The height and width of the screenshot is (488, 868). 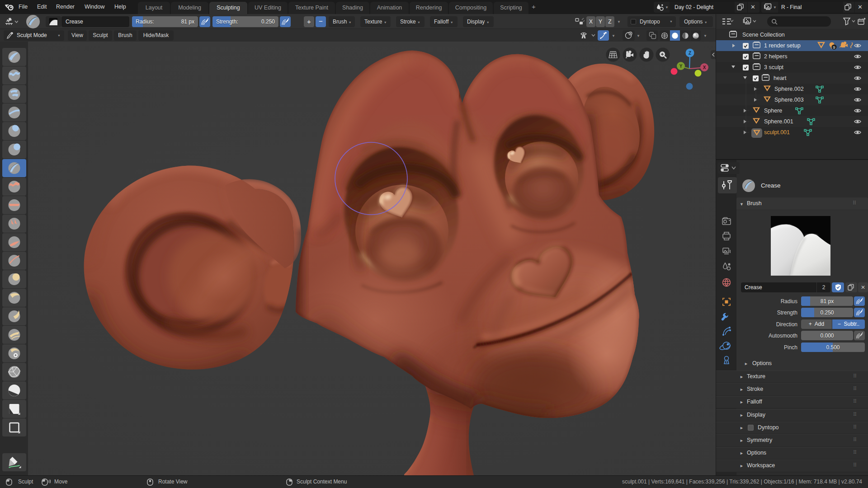 I want to click on svg-text: 3 sculpt, so click(x=774, y=67).